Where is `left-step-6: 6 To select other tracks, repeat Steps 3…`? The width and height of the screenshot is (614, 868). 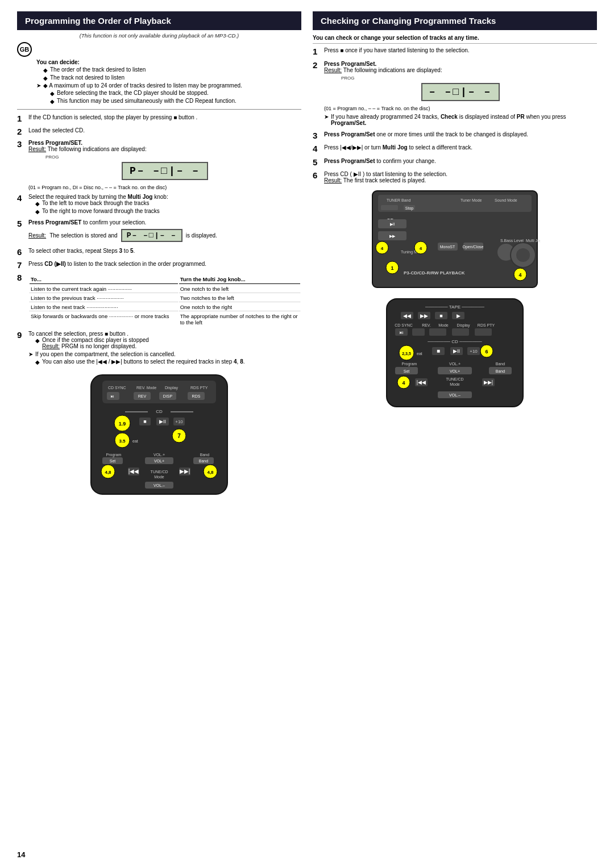 left-step-6: 6 To select other tracks, repeat Steps 3… is located at coordinates (159, 252).